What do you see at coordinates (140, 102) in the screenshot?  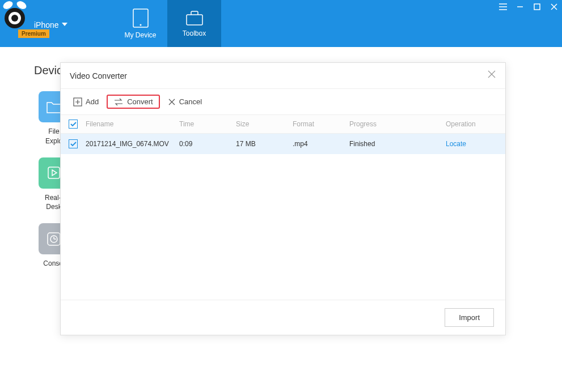 I see `convert-label: Convert` at bounding box center [140, 102].